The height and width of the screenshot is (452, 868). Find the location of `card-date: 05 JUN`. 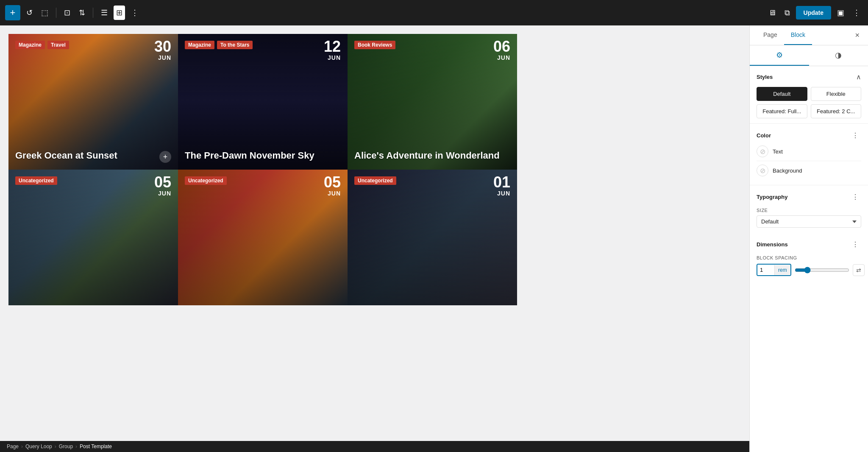

card-date: 05 JUN is located at coordinates (163, 186).